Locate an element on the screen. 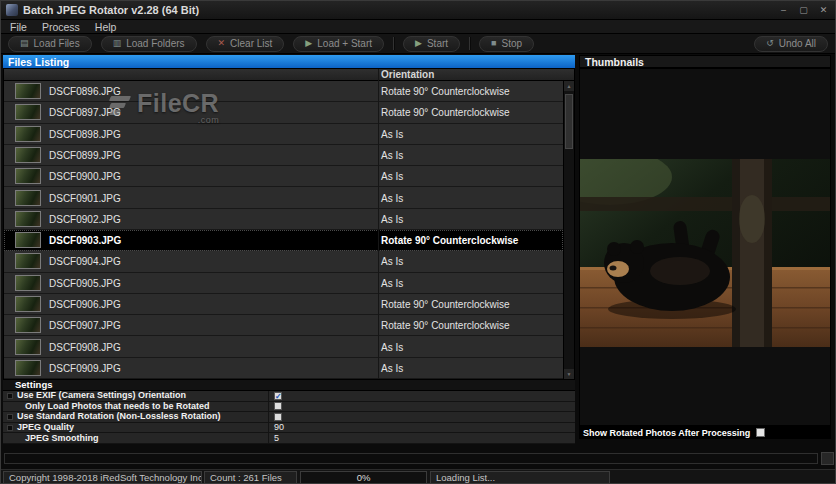  main-progress-bar is located at coordinates (411, 458).